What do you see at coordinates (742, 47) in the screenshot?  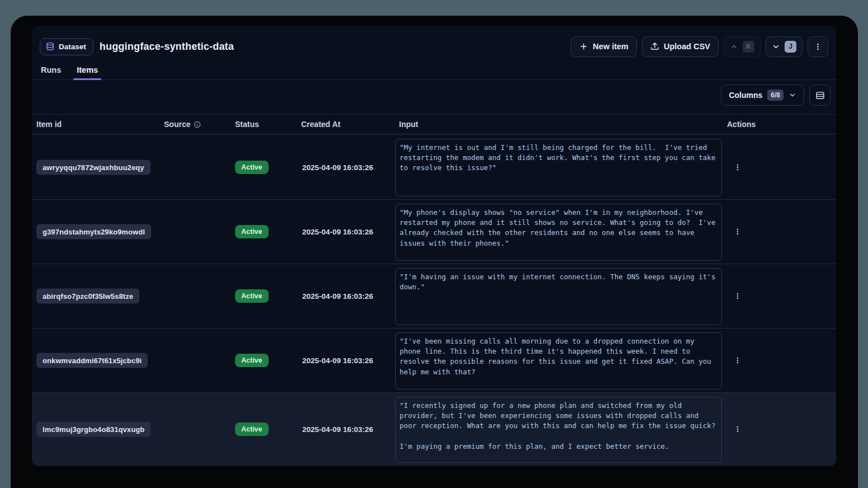 I see `previous-item-button: K` at bounding box center [742, 47].